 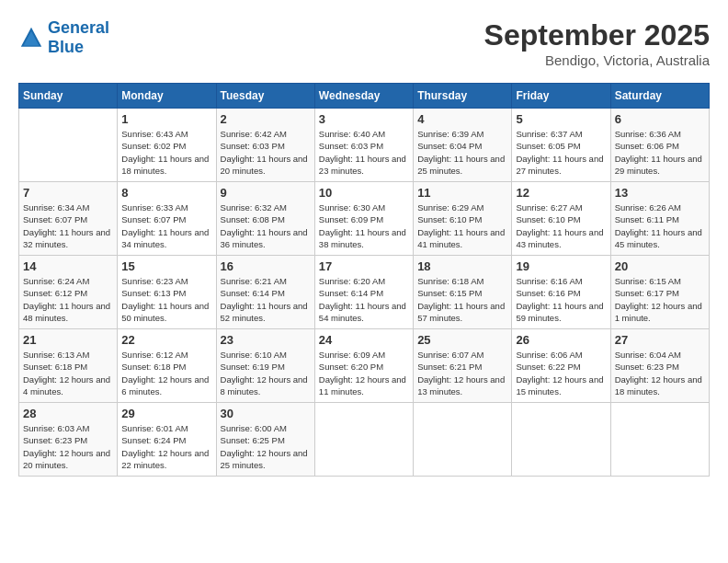 What do you see at coordinates (463, 366) in the screenshot?
I see `calendar-cell: 25 Sunrise: 6:07 AMSunset: 6:21 PMDaylig…` at bounding box center [463, 366].